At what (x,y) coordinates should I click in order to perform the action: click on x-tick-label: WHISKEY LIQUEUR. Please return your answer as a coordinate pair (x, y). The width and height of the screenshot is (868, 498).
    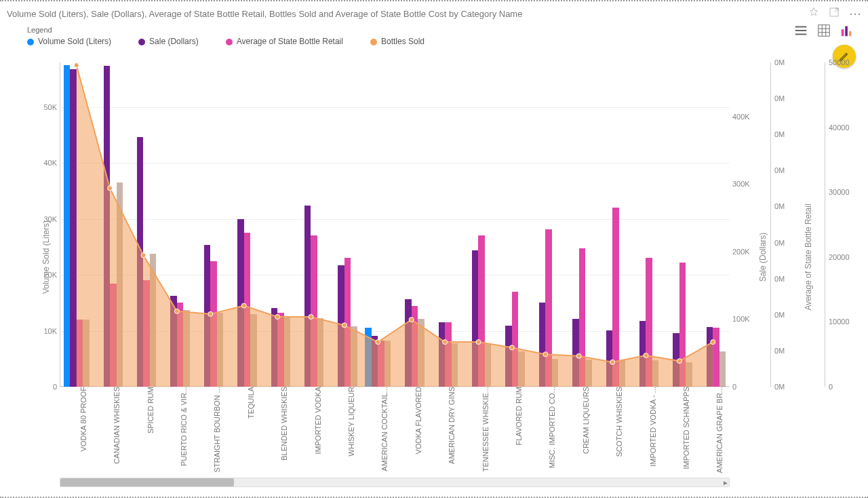
    Looking at the image, I should click on (351, 422).